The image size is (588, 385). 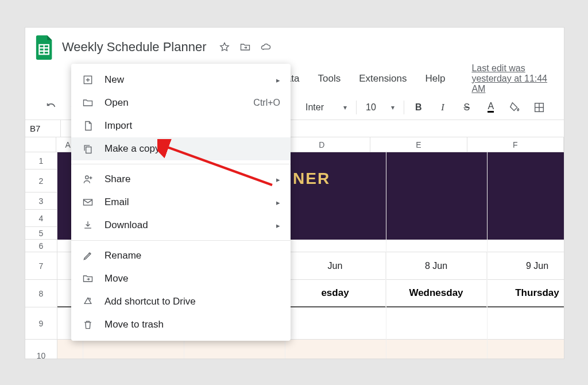 What do you see at coordinates (88, 179) in the screenshot?
I see `person-plus-icon` at bounding box center [88, 179].